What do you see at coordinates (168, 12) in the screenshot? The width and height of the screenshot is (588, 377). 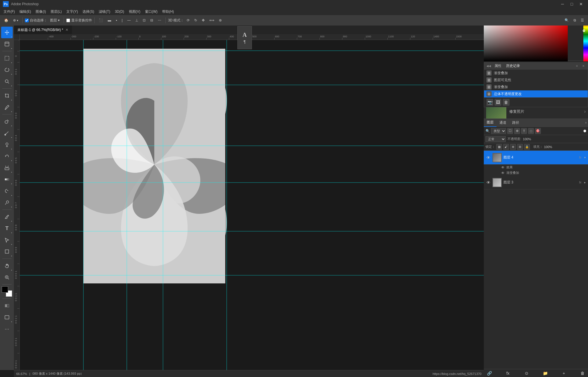 I see `menu-help: 帮助(H)` at bounding box center [168, 12].